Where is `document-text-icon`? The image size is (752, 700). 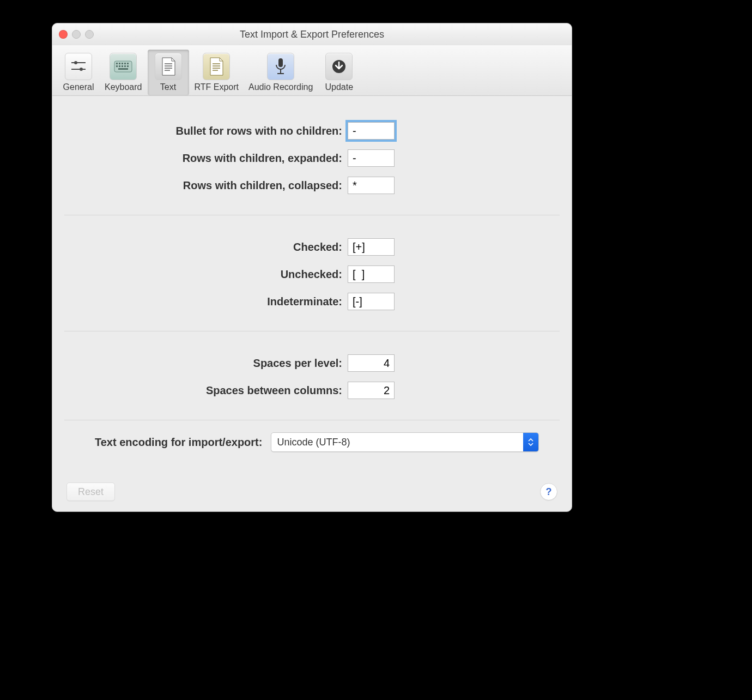
document-text-icon is located at coordinates (168, 67).